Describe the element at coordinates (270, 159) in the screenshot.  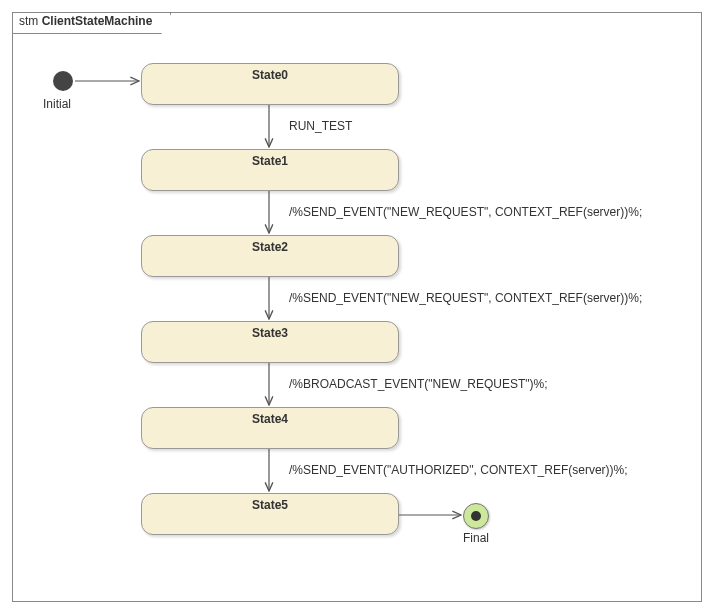
I see `state-name: State1` at that location.